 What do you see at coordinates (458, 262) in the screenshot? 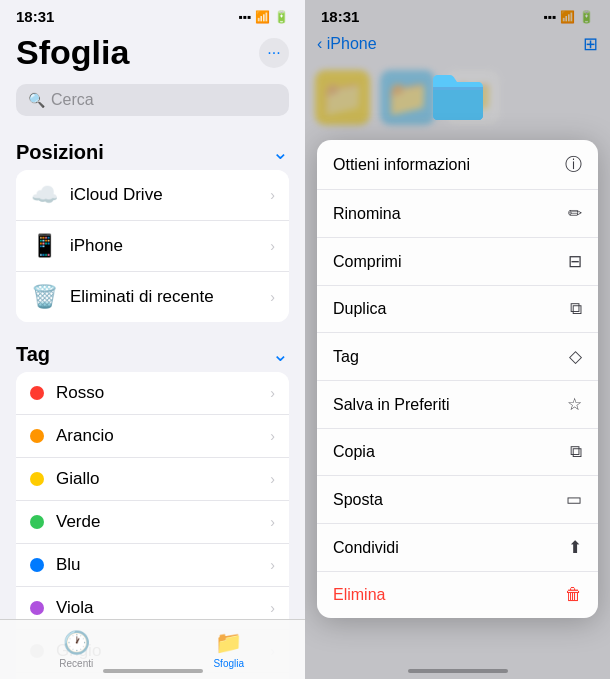
I see `ctx-compress: Comprimi ⊟` at bounding box center [458, 262].